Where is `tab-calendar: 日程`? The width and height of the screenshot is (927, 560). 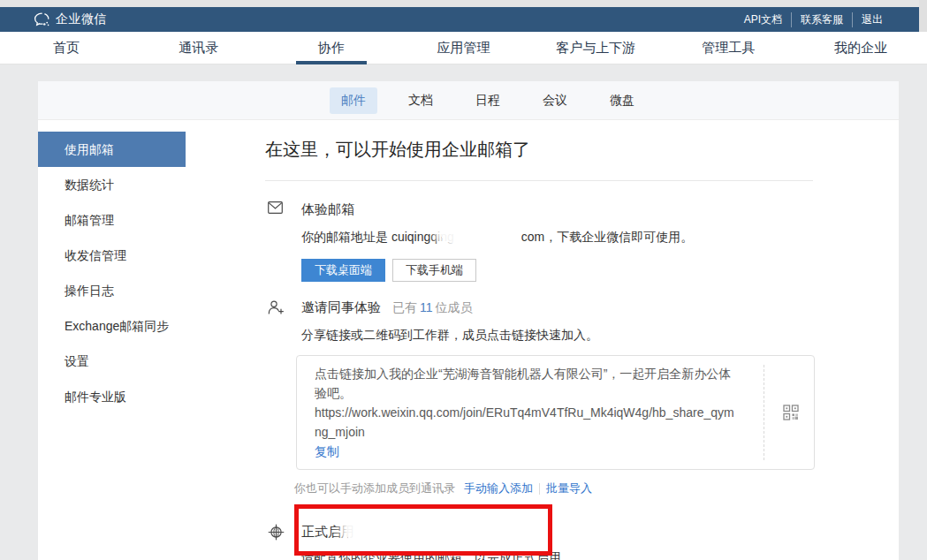 tab-calendar: 日程 is located at coordinates (488, 101).